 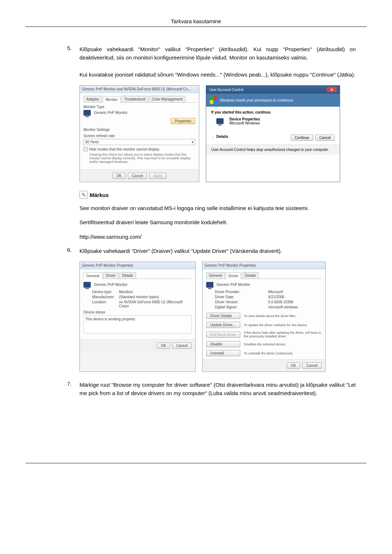 What do you see at coordinates (135, 99) in the screenshot?
I see `tab-troubleshoot: Troubleshoot` at bounding box center [135, 99].